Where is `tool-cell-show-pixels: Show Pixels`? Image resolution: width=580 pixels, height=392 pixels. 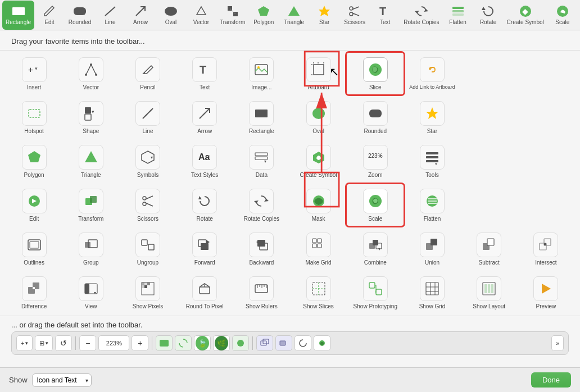
tool-cell-show-pixels: Show Pixels is located at coordinates (147, 293).